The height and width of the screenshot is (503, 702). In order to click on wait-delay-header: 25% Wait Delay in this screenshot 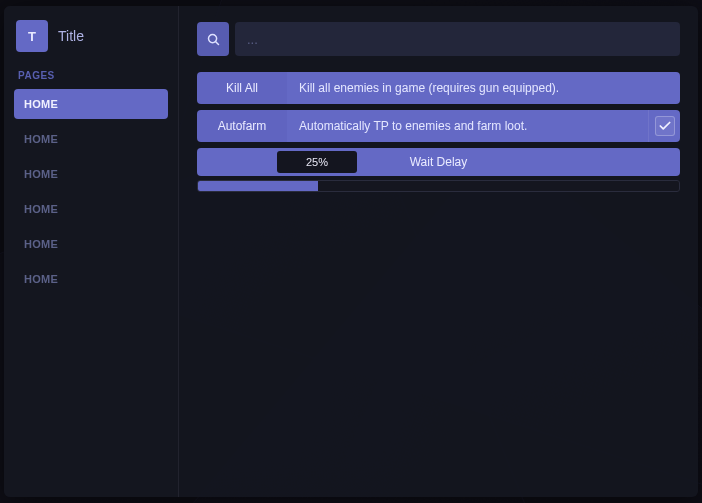, I will do `click(438, 162)`.